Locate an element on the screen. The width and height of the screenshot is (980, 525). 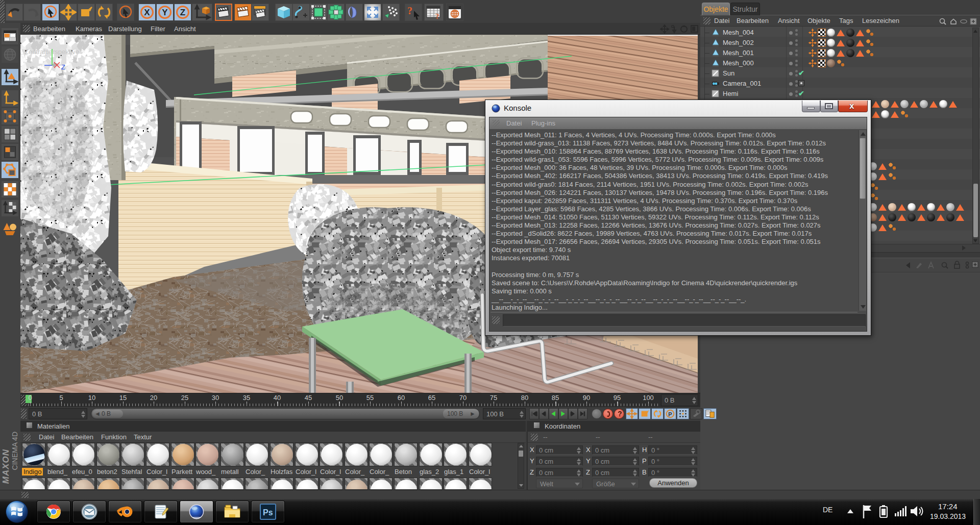
svg-text: Ps is located at coordinates (268, 512).